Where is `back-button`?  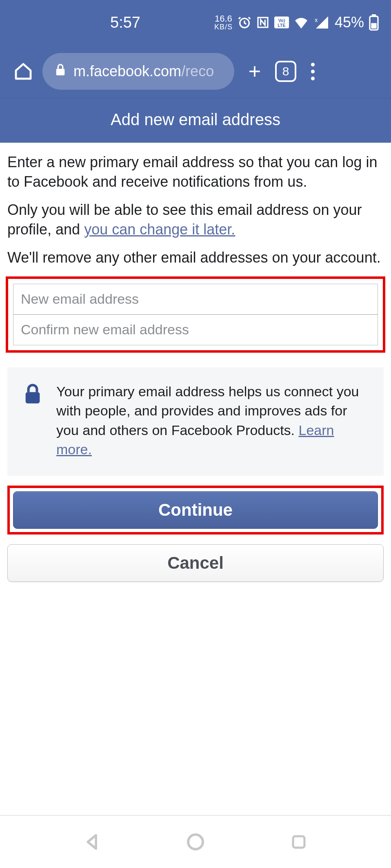
back-button is located at coordinates (92, 842).